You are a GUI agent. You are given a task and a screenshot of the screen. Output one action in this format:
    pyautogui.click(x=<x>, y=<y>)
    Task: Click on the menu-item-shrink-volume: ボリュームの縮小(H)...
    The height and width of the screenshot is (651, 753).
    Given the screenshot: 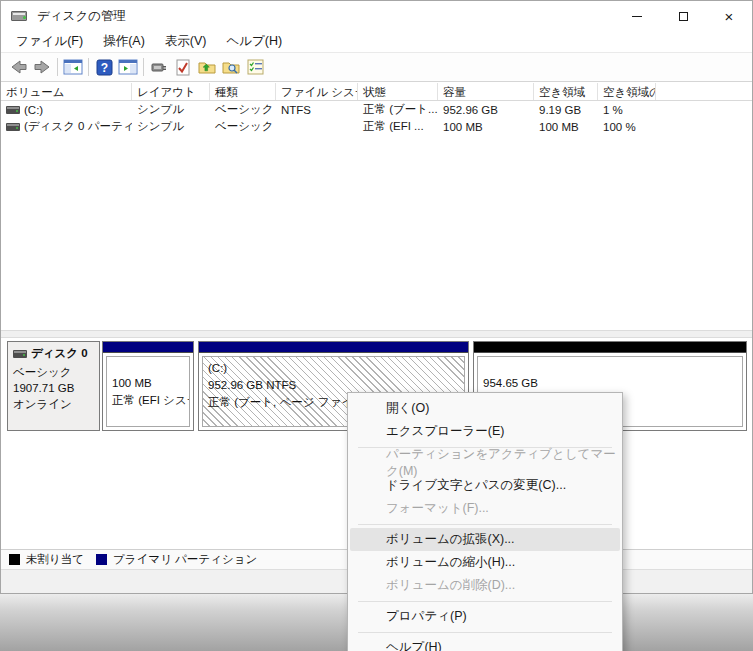 What is the action you would take?
    pyautogui.click(x=485, y=562)
    